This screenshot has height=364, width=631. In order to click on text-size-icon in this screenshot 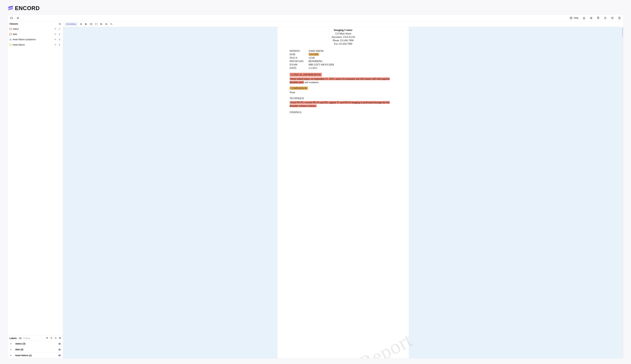, I will do `click(111, 24)`.